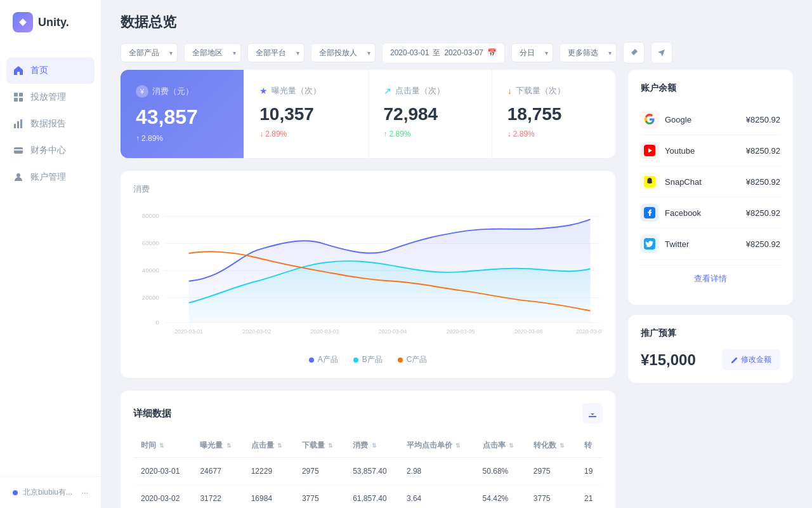 This screenshot has height=508, width=812. Describe the element at coordinates (662, 53) in the screenshot. I see `send-button` at that location.